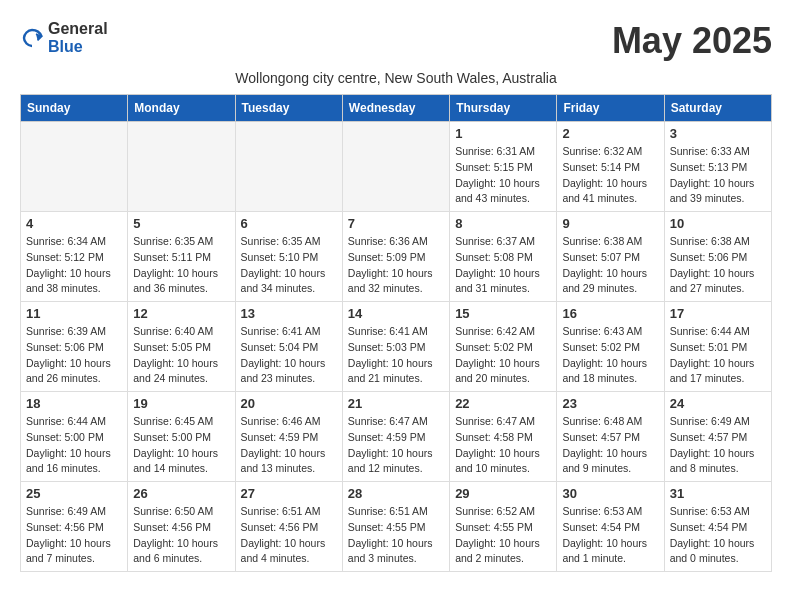 The height and width of the screenshot is (612, 792). Describe the element at coordinates (503, 356) in the screenshot. I see `day-info: Sunrise: 6:42 AMSunset: 5:02 PMDaylight:…` at that location.